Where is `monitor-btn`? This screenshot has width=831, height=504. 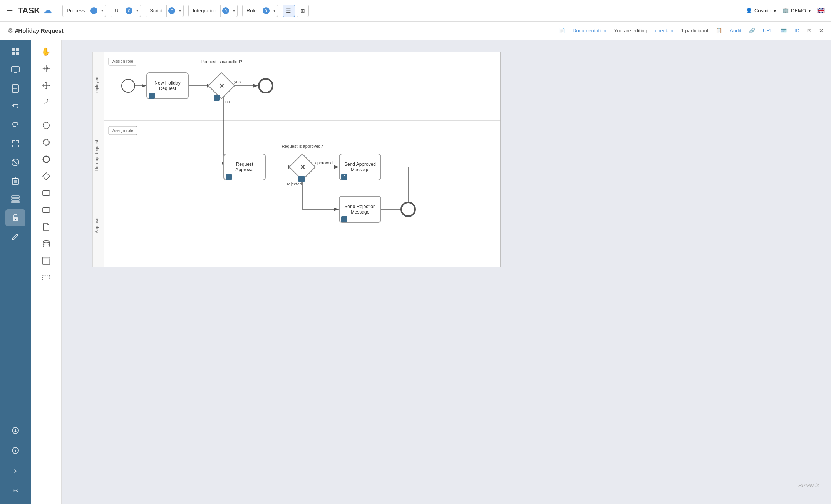
monitor-btn is located at coordinates (15, 70).